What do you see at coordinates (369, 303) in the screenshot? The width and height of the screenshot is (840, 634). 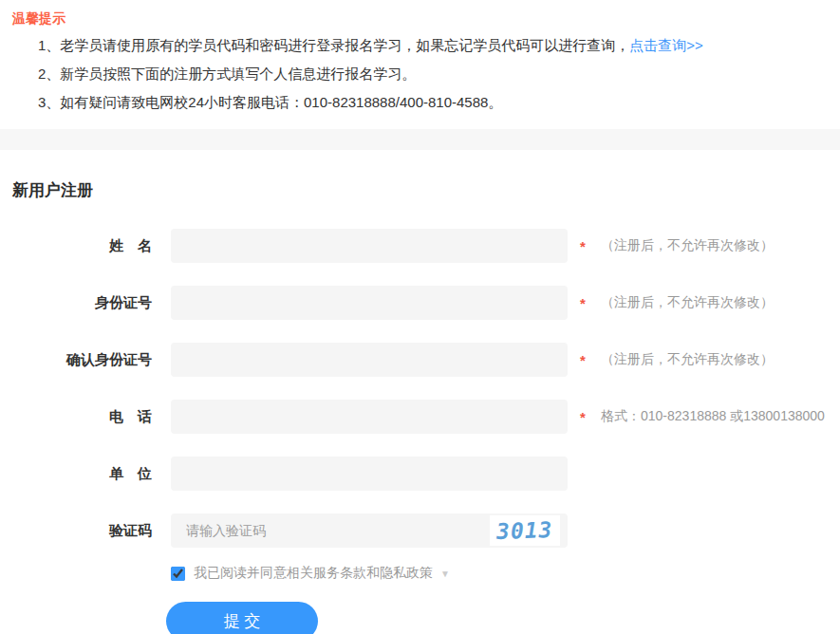 I see `id-number-input` at bounding box center [369, 303].